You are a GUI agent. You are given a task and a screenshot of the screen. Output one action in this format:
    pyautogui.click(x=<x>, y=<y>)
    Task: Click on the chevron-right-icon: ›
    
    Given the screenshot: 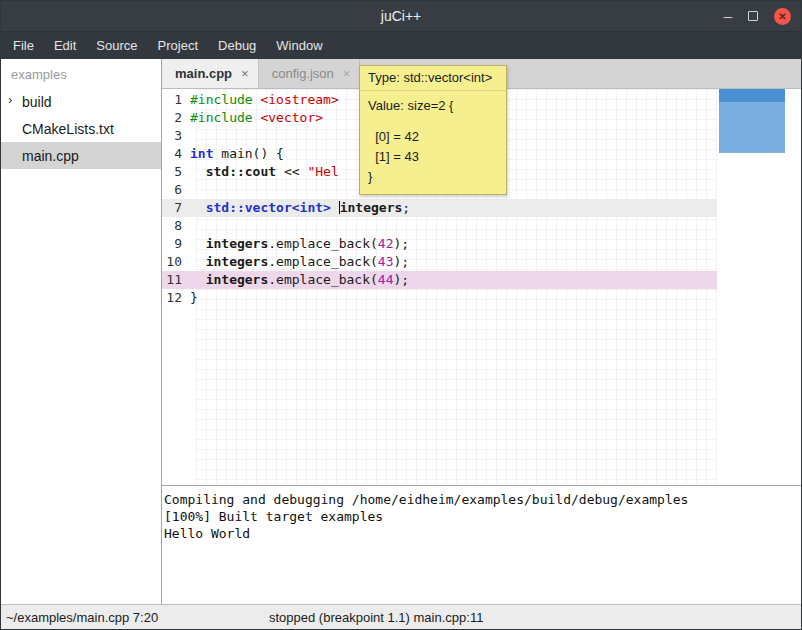 What is the action you would take?
    pyautogui.click(x=10, y=100)
    